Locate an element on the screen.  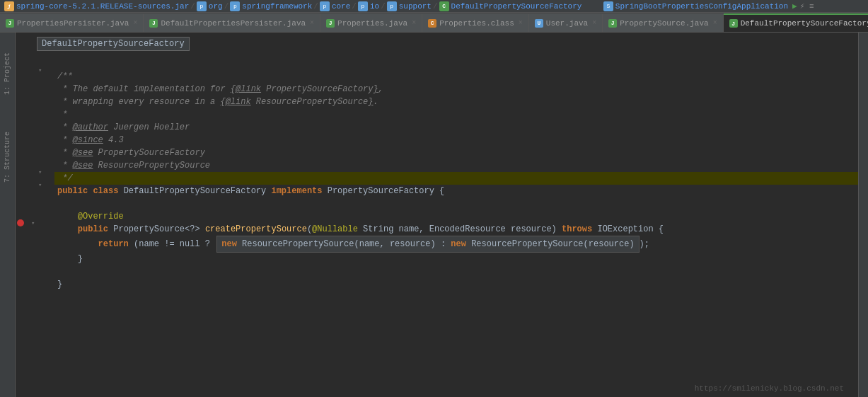
pkg-icon-6: S is located at coordinates (608, 6).